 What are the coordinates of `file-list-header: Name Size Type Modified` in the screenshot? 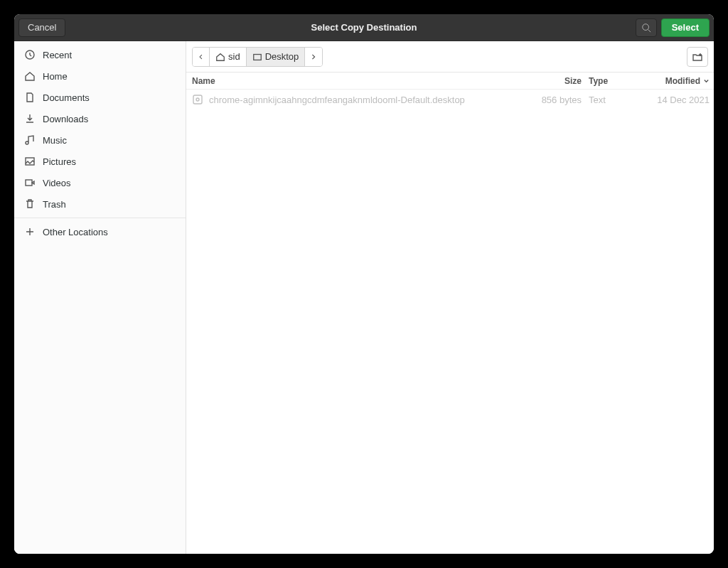 It's located at (450, 81).